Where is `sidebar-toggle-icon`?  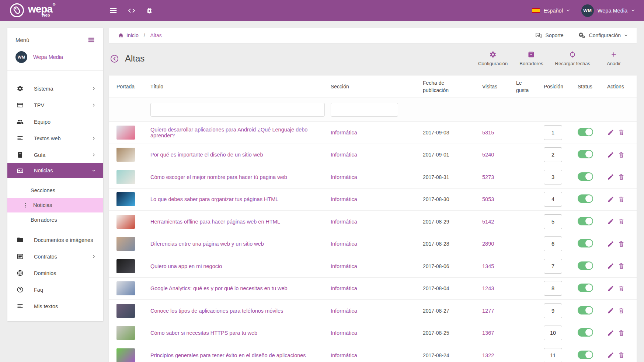 sidebar-toggle-icon is located at coordinates (114, 10).